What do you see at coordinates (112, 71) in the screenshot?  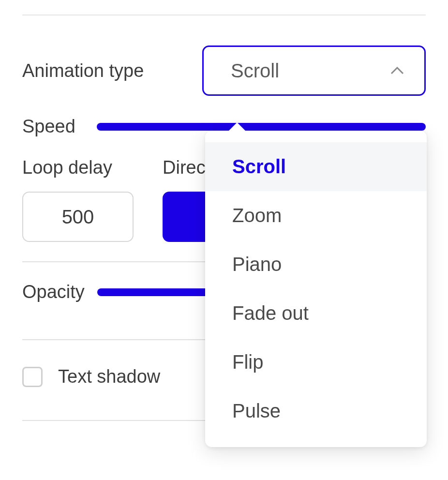 I see `animation-type-label: Animation type` at bounding box center [112, 71].